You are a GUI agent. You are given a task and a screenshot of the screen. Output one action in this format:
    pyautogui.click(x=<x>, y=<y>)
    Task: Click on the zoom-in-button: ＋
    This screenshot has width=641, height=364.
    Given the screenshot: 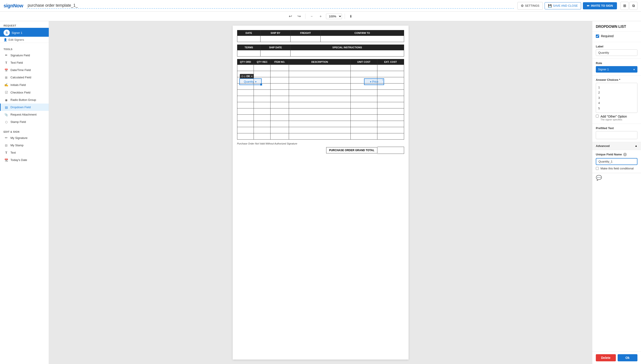 What is the action you would take?
    pyautogui.click(x=320, y=16)
    